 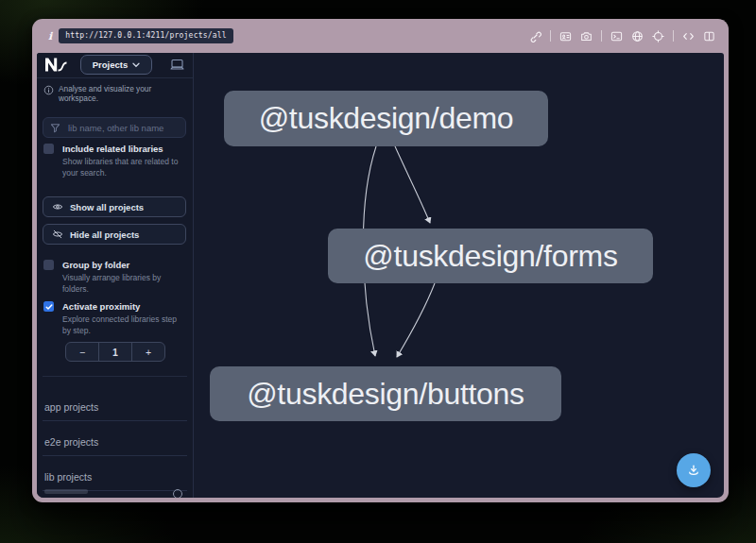 I want to click on stepper-value: 1, so click(x=115, y=351).